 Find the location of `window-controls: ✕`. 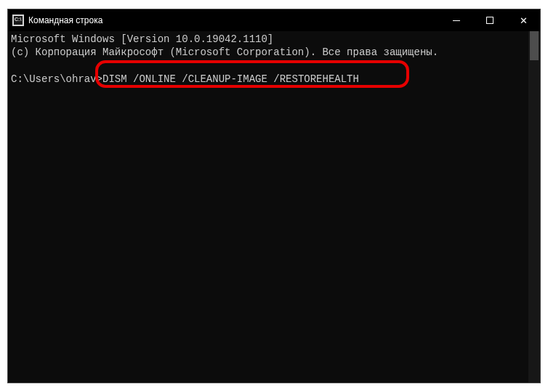

window-controls: ✕ is located at coordinates (490, 20).